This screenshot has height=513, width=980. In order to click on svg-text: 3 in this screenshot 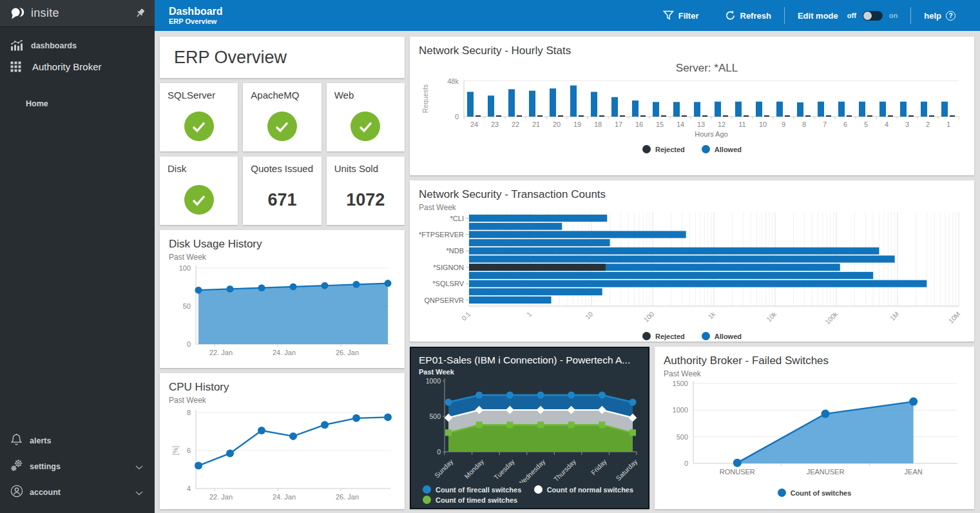, I will do `click(907, 124)`.